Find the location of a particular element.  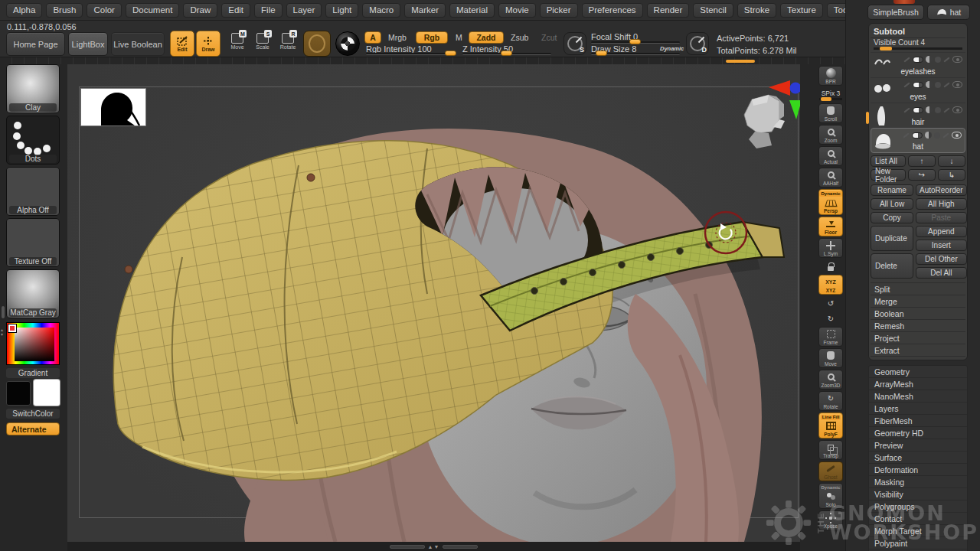

rotate3d-button: ↻Rotate is located at coordinates (831, 401).